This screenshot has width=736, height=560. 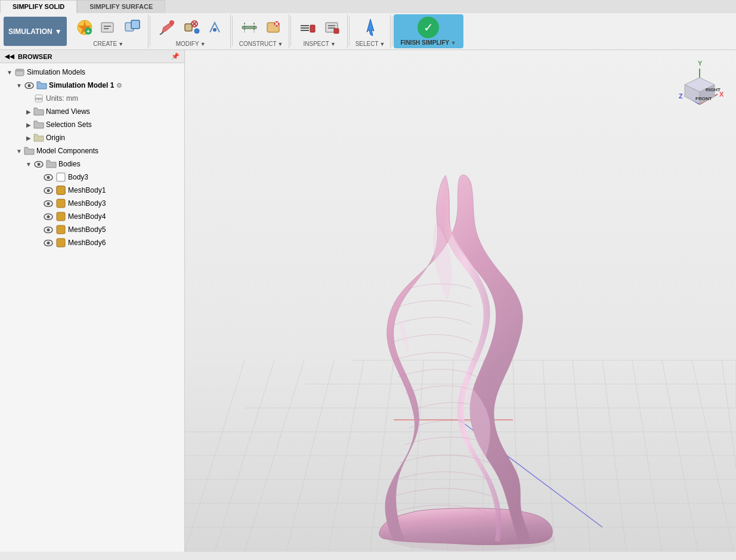 What do you see at coordinates (39, 164) in the screenshot?
I see `bodies-eye-icon` at bounding box center [39, 164].